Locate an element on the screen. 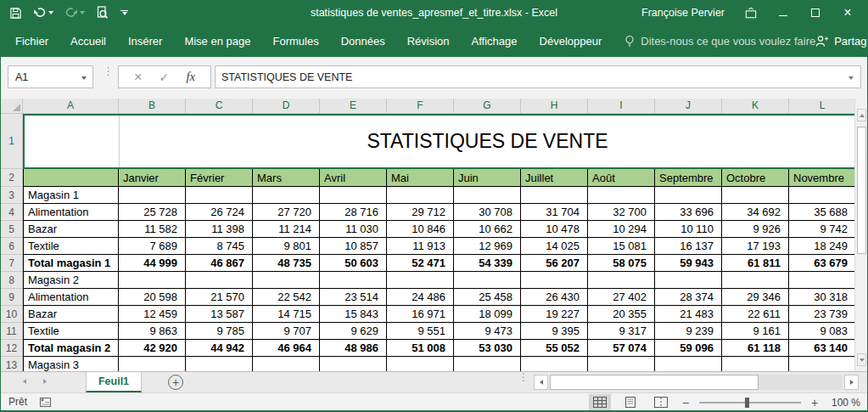  cell: 20 598 is located at coordinates (153, 297).